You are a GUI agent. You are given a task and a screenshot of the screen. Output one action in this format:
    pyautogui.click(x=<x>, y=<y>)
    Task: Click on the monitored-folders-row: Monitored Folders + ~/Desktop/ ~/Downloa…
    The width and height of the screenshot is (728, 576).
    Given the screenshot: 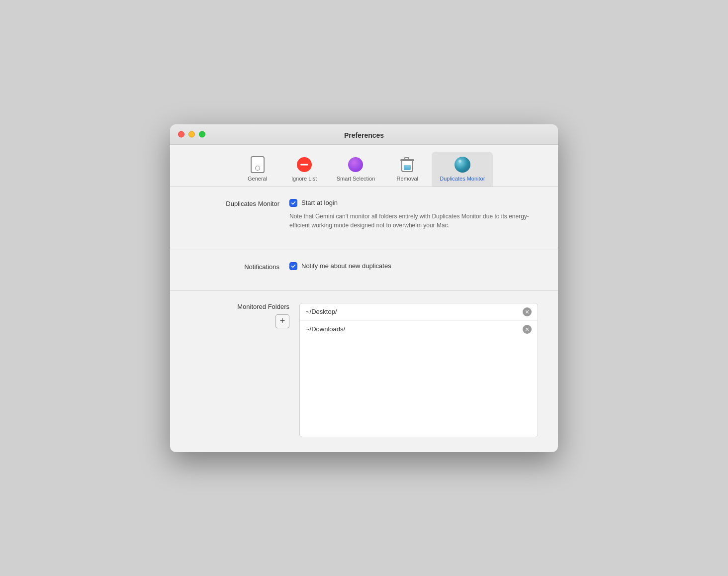 What is the action you would take?
    pyautogui.click(x=364, y=370)
    